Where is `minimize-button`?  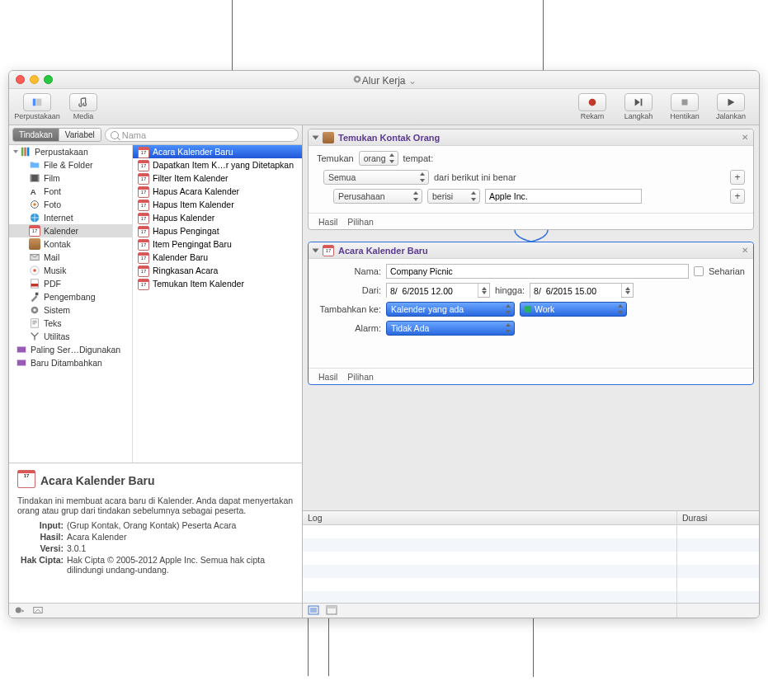 minimize-button is located at coordinates (35, 79).